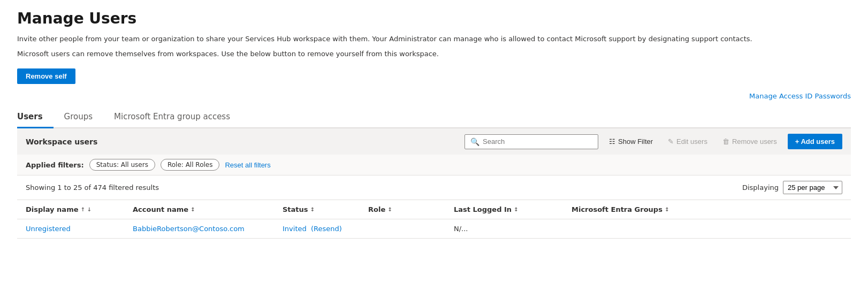  I want to click on sort-icon-account: ↕, so click(193, 210).